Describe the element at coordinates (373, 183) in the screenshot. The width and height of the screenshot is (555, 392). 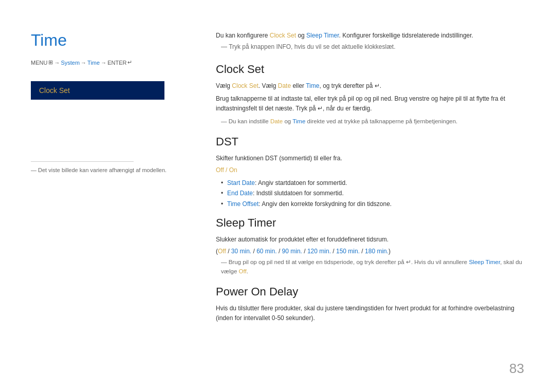
I see `dst-bullet-startdate: Start Date: Angiv startdatoen for sommer…` at that location.